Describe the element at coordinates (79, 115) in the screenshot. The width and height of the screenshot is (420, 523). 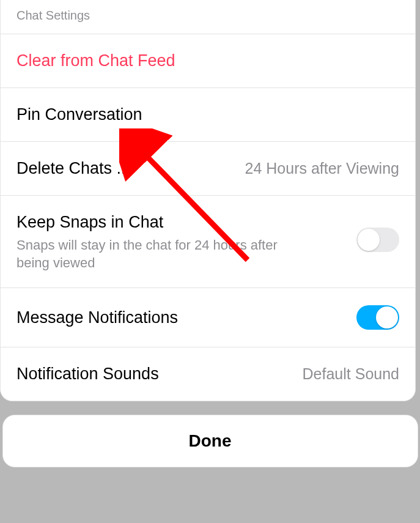
I see `pin-label: Pin Conversation` at that location.